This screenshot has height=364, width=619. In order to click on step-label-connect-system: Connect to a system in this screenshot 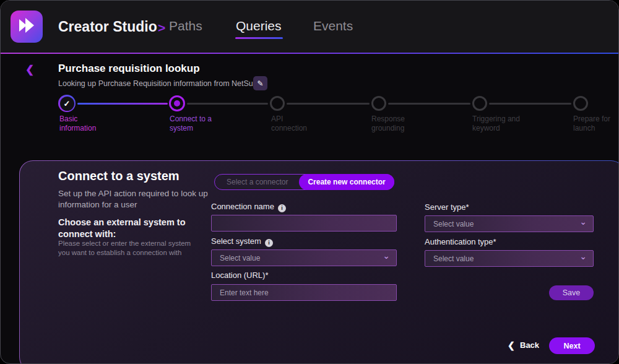, I will do `click(193, 124)`.